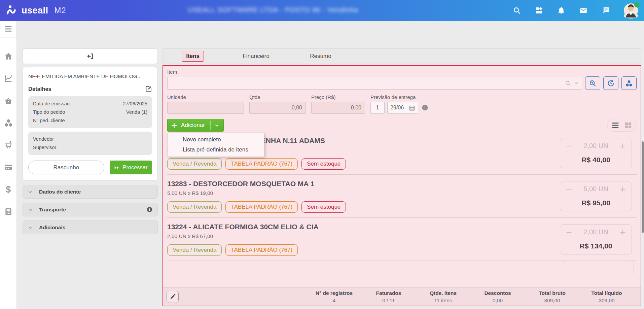 The width and height of the screenshot is (644, 309). Describe the element at coordinates (173, 297) in the screenshot. I see `pencil-icon` at that location.